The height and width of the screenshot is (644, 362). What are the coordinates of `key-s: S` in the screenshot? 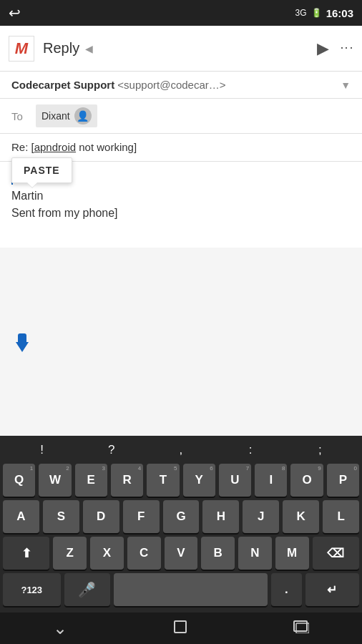 It's located at (62, 517).